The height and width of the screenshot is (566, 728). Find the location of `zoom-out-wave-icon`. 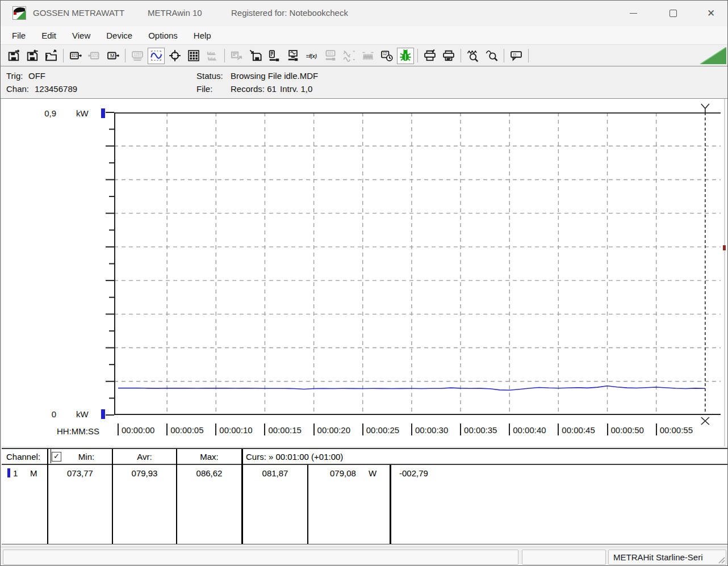

zoom-out-wave-icon is located at coordinates (492, 56).